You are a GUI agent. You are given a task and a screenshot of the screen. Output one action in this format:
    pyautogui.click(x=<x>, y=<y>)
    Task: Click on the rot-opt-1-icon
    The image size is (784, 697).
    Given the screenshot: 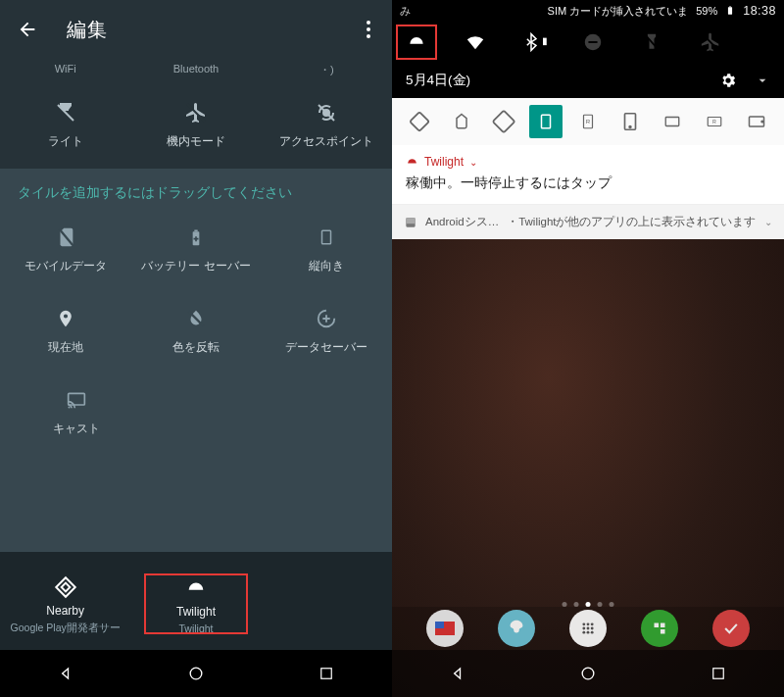 What is the action you would take?
    pyautogui.click(x=419, y=122)
    